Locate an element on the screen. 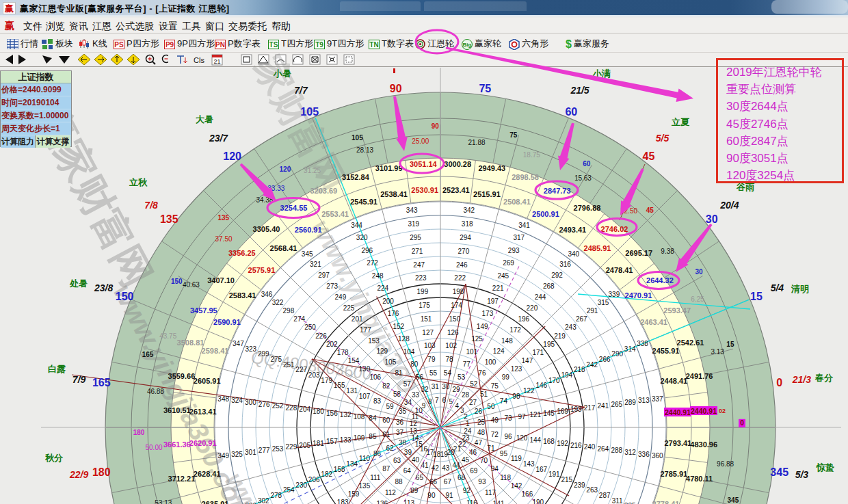 The image size is (848, 504). svg-text: 158 is located at coordinates (339, 469).